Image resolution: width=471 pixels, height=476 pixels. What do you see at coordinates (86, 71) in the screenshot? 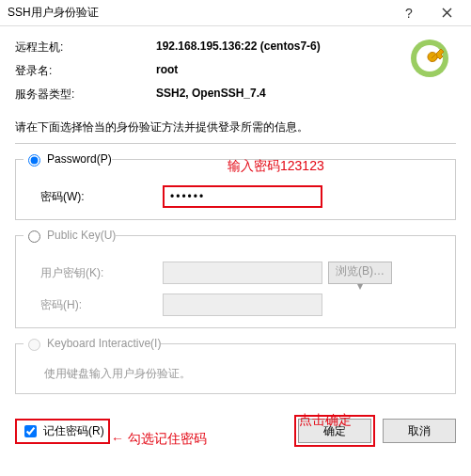
I see `login-label: 登录名:` at bounding box center [86, 71].